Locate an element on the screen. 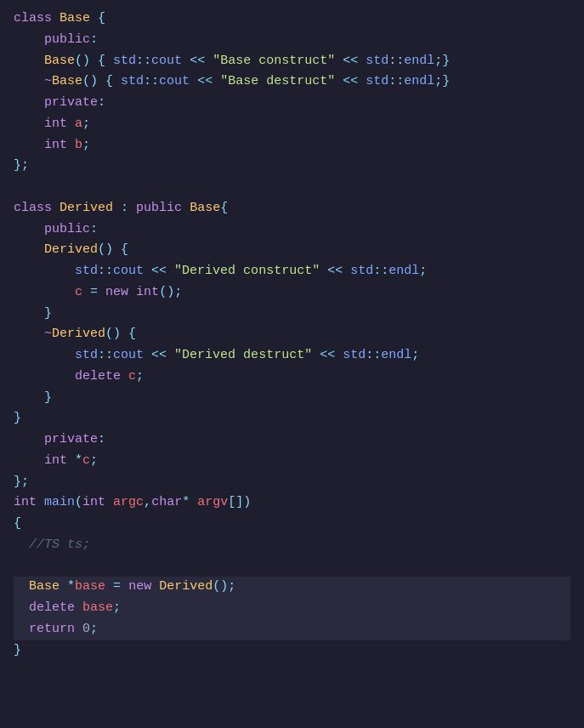 The image size is (584, 728). code-line-10: class Derived : public Base{ is located at coordinates (292, 209).